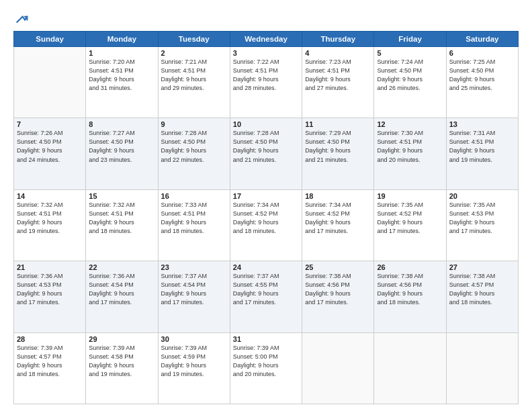 This screenshot has width=532, height=411. Describe the element at coordinates (482, 53) in the screenshot. I see `day-number: 6` at that location.